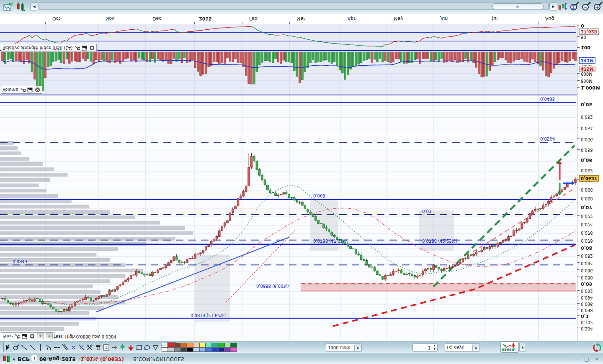  What do you see at coordinates (16, 347) in the screenshot?
I see `magnifier-tool` at bounding box center [16, 347].